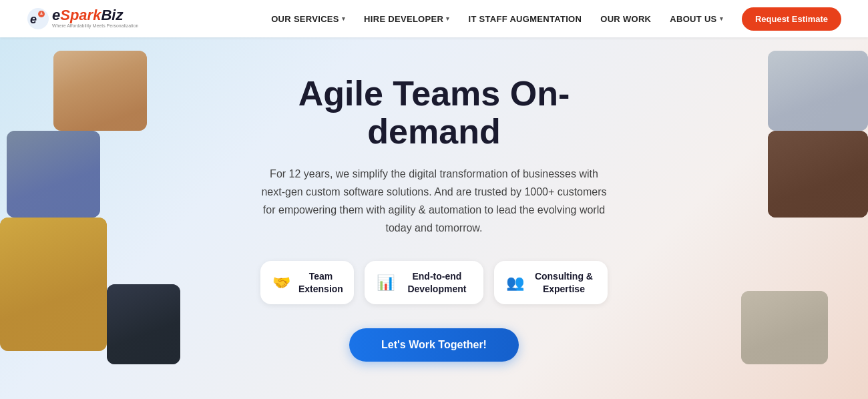 The image size is (868, 399). What do you see at coordinates (33, 19) in the screenshot?
I see `svg-text: e` at bounding box center [33, 19].